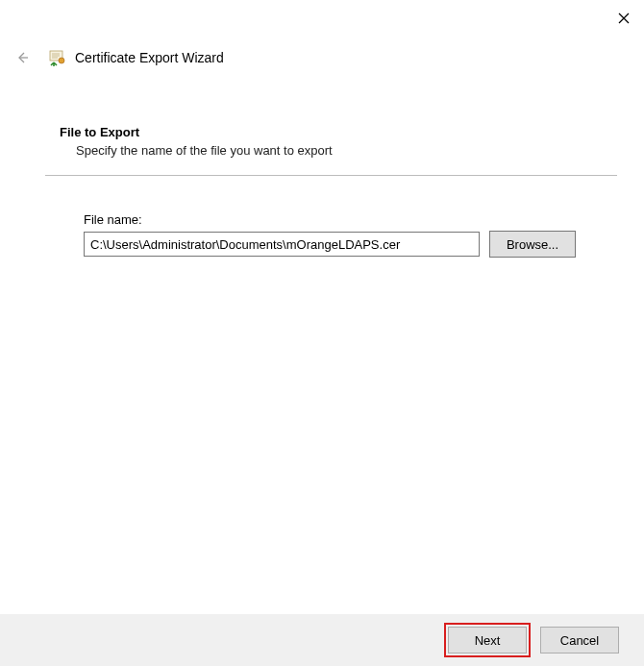 This screenshot has width=644, height=666. Describe the element at coordinates (58, 58) in the screenshot. I see `certificate-icon` at that location.